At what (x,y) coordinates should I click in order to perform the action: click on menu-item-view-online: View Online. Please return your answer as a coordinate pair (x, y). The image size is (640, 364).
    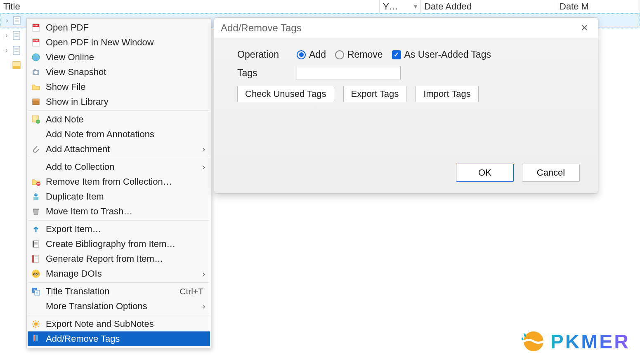
    Looking at the image, I should click on (119, 57).